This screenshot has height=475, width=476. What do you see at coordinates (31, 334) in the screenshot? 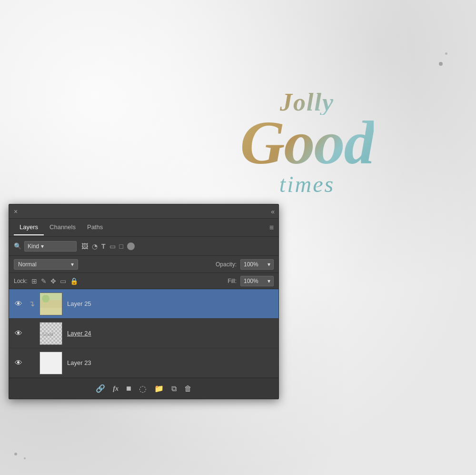
I see `layer-link-24: -` at bounding box center [31, 334].